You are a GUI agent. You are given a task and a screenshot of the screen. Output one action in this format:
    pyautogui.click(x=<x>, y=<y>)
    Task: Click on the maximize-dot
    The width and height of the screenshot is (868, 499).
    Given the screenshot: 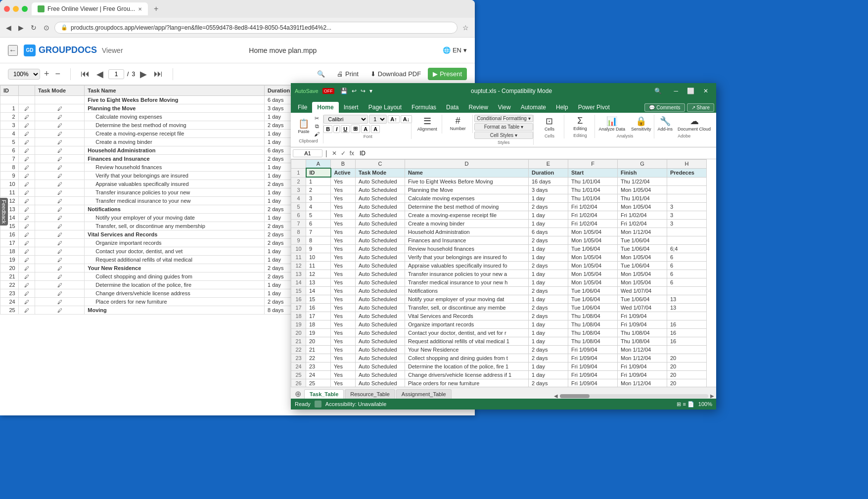 What is the action you would take?
    pyautogui.click(x=25, y=9)
    